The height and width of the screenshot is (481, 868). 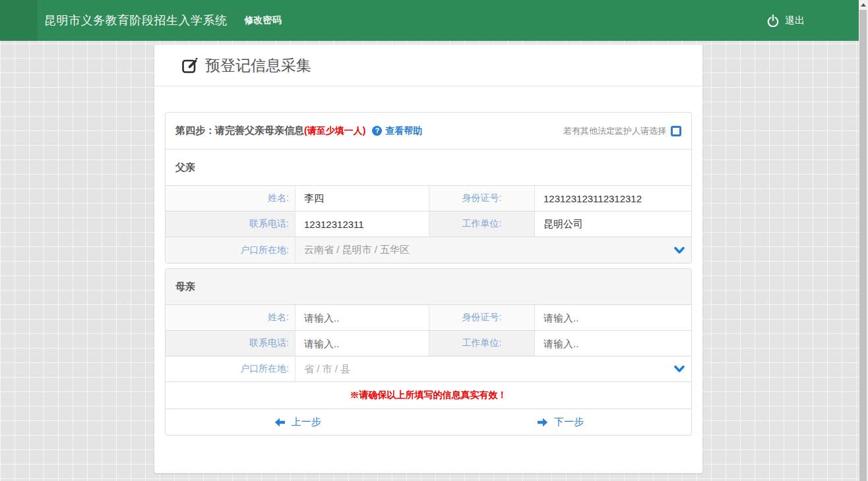 What do you see at coordinates (429, 344) in the screenshot?
I see `table-row: 联系电话: 工作单位:` at bounding box center [429, 344].